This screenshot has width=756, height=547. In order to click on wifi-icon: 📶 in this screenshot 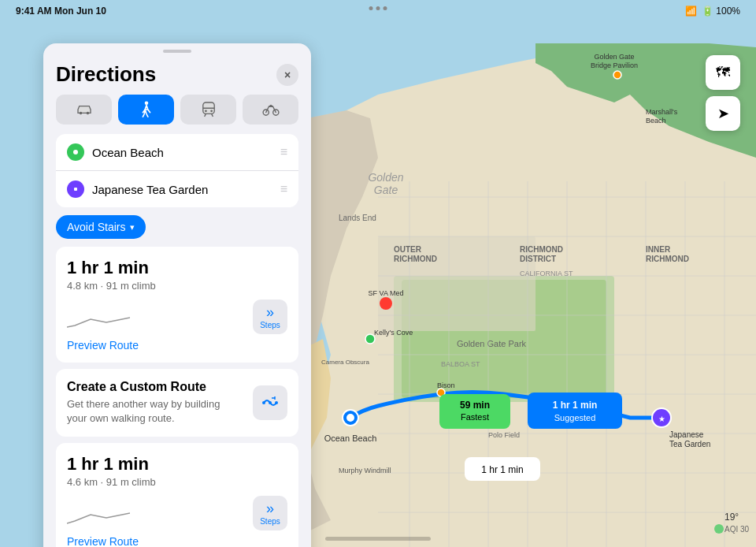, I will do `click(691, 11)`.